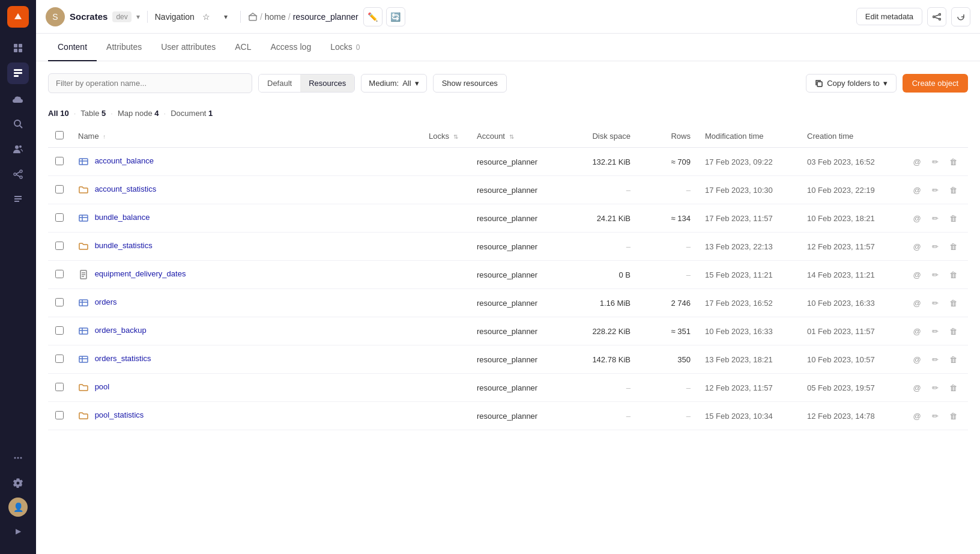 The image size is (980, 554). What do you see at coordinates (18, 483) in the screenshot?
I see `settings-icon` at bounding box center [18, 483].